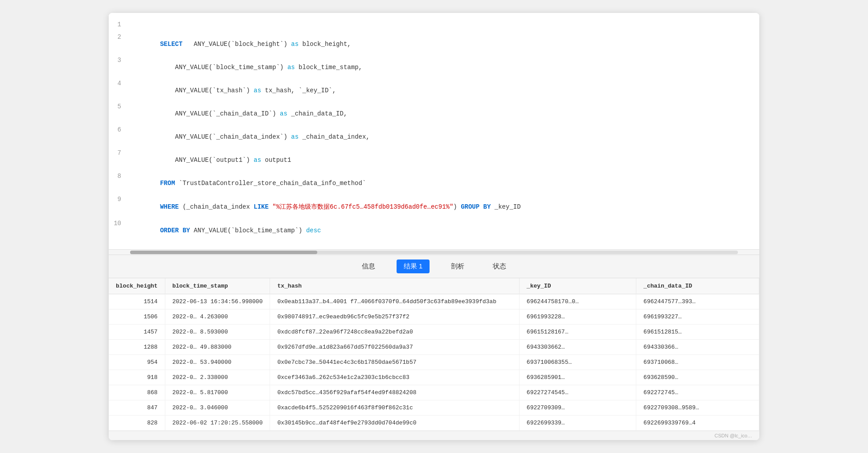 The image size is (868, 453). Describe the element at coordinates (137, 317) in the screenshot. I see `cell-block-height: 1506` at that location.